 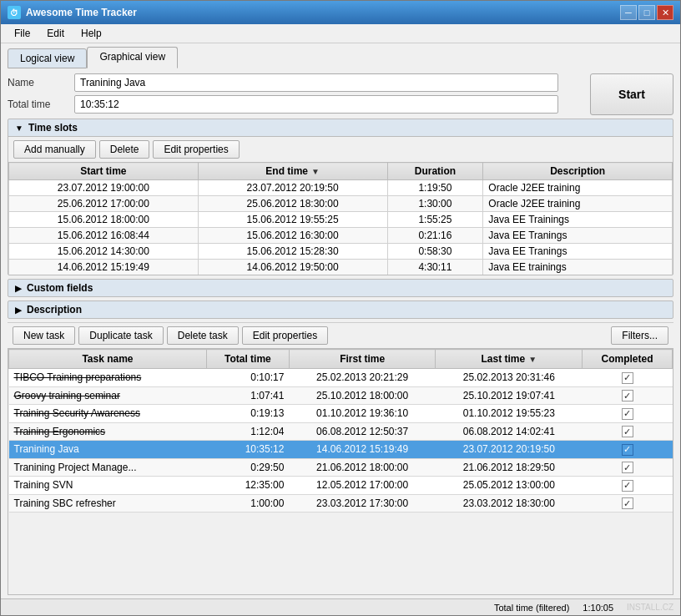 What do you see at coordinates (294, 104) in the screenshot?
I see `total-time-row: Total time` at bounding box center [294, 104].